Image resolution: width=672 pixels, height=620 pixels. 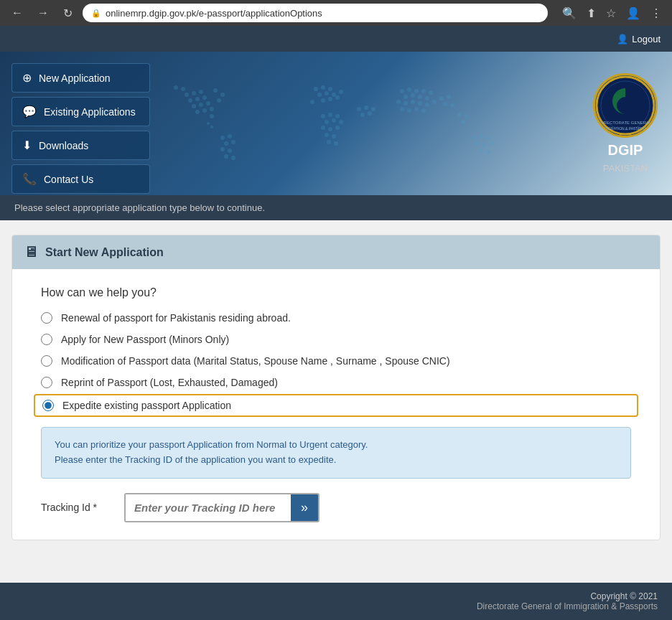 I want to click on logo-area: DIRECTORATE GENERAL IMMIGRATION & PASSPO…, so click(x=625, y=123).